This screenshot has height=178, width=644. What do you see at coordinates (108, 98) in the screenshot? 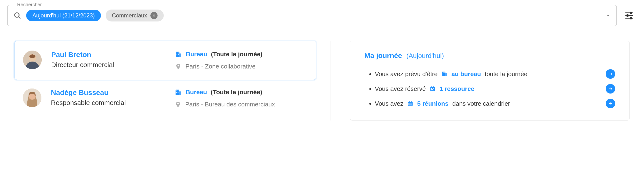
I see `person-info: Nadège Busseau Responsable commercial` at bounding box center [108, 98].